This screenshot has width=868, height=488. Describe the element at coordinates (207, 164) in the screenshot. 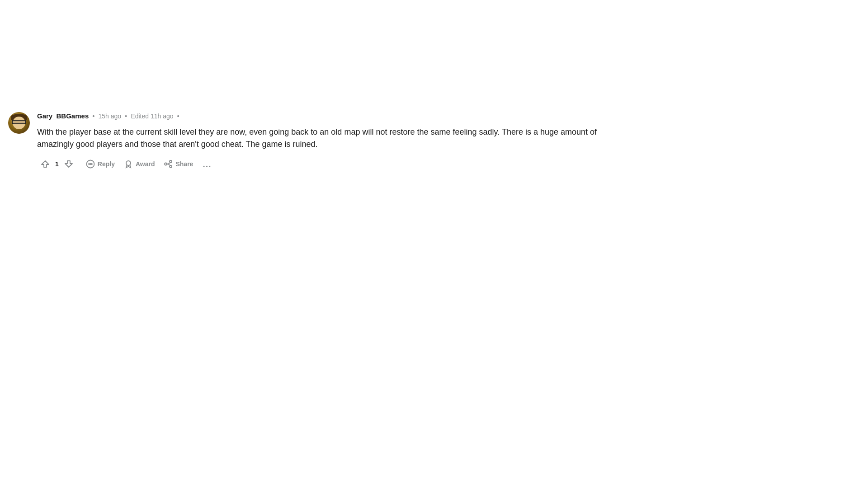

I see `more-options-button: …` at that location.